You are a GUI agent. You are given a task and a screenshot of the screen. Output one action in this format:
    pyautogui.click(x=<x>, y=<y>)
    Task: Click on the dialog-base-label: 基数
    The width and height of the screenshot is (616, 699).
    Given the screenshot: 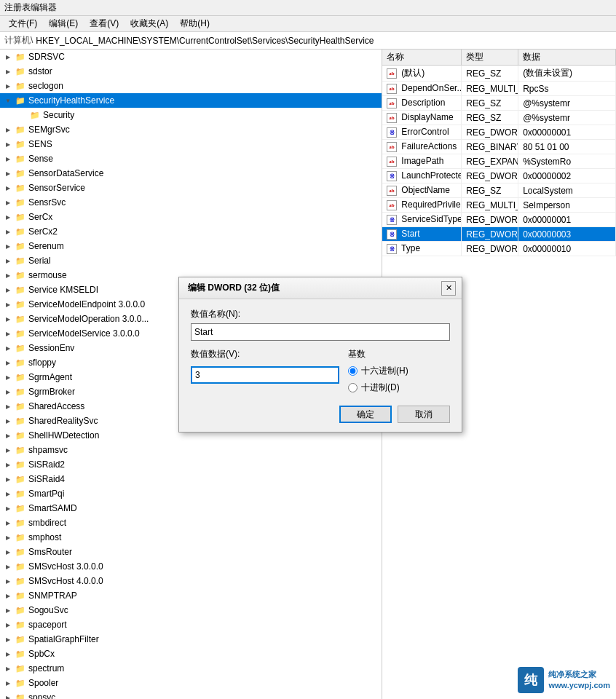 What is the action you would take?
    pyautogui.click(x=399, y=354)
    